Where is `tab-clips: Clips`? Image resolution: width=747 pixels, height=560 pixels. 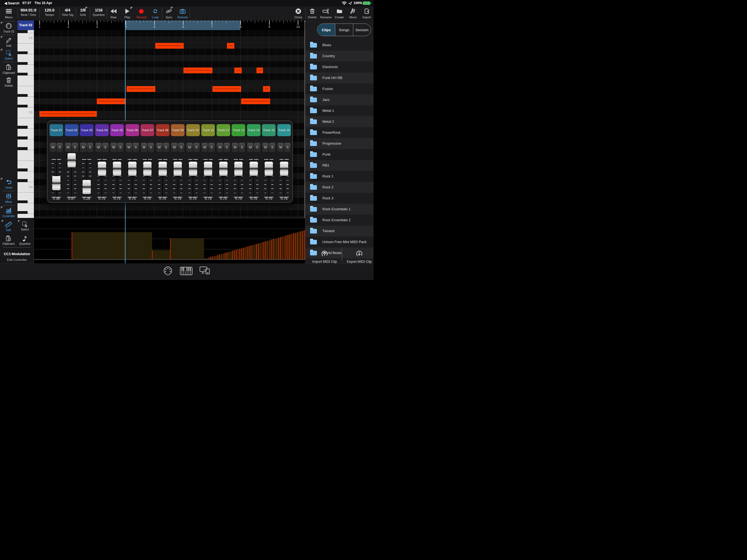 tab-clips: Clips is located at coordinates (326, 30).